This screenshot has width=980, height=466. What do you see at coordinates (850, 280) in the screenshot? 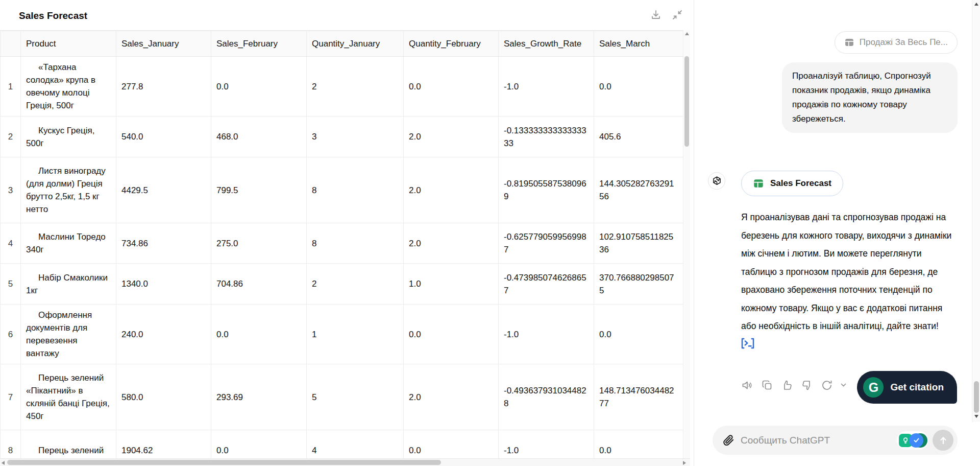
I see `assistant-message: Я проаналізував дані та спрогнозував про…` at bounding box center [850, 280].